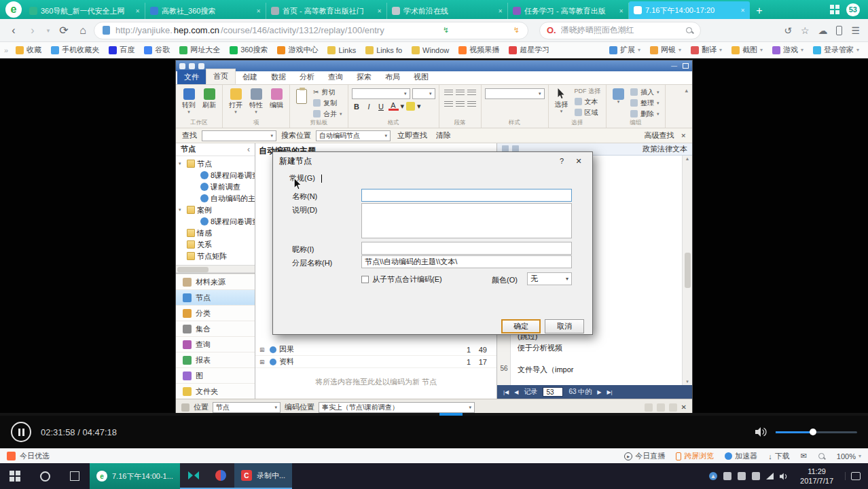 The image size is (868, 489). I want to click on history-dropdown-icon, so click(48, 31).